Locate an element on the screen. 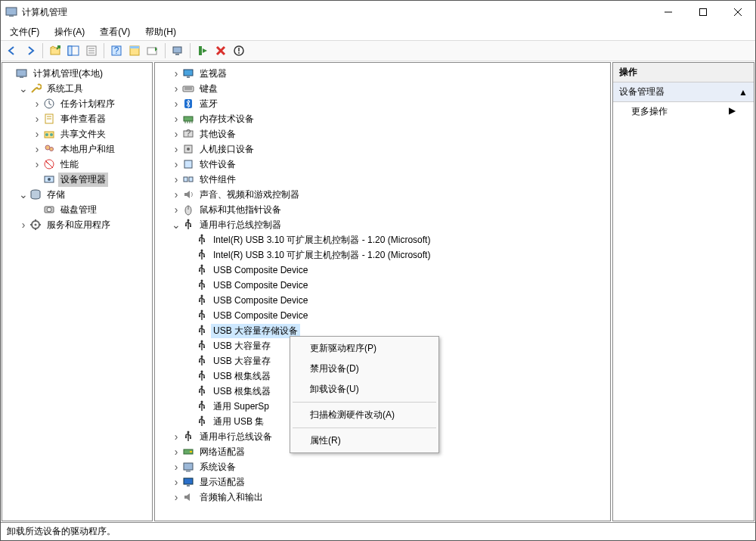 The height and width of the screenshot is (541, 756). tree-item: ›任务计划程序 is located at coordinates (77, 104).